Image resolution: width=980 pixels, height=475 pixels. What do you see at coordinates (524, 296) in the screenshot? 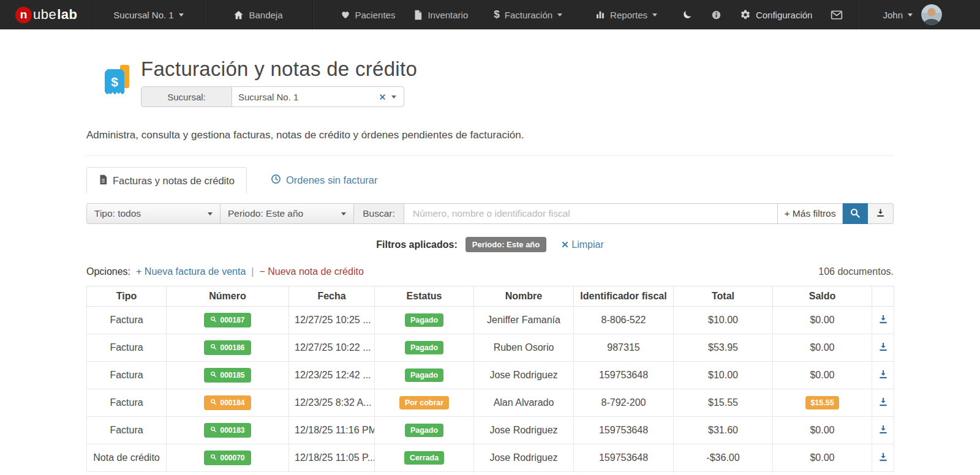
I see `col-header-nombre: Nombre` at bounding box center [524, 296].